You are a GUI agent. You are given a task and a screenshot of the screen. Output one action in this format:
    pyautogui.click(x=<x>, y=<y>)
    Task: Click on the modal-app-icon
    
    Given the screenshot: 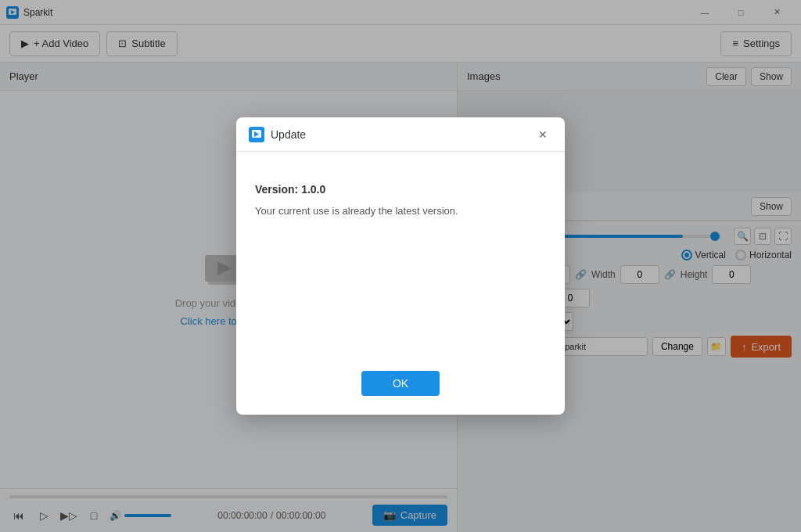 What is the action you would take?
    pyautogui.click(x=257, y=135)
    